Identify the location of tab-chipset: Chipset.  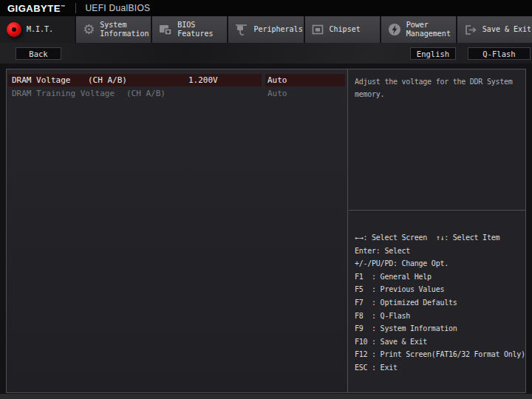
(343, 30).